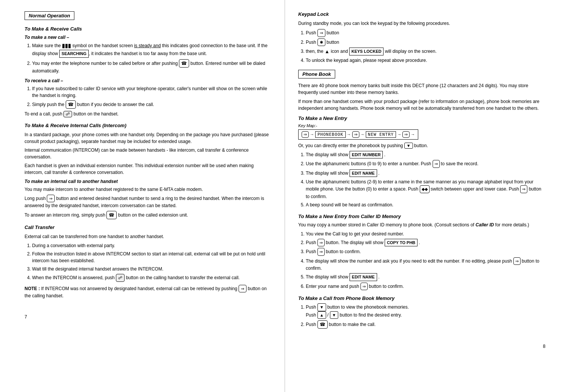 The height and width of the screenshot is (392, 570). I want to click on list-item: Push ⇒ button to confirm., so click(426, 252).